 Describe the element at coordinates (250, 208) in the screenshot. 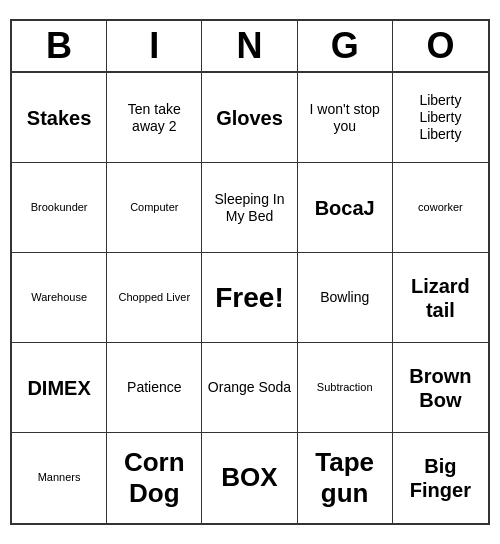

I see `bingo-cell-7: Sleeping In My Bed` at that location.